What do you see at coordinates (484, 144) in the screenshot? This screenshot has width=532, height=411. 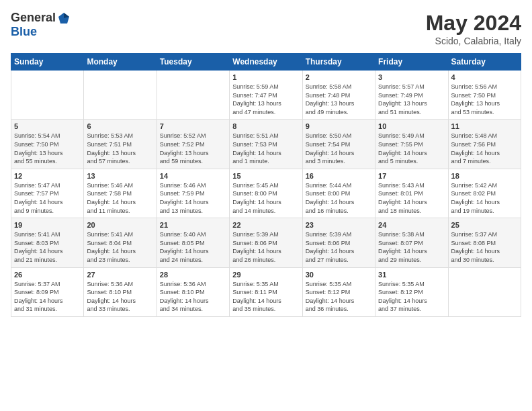 I see `calendar-cell: 11Sunrise: 5:48 AM Sunset: 7:56 PM Dayli…` at bounding box center [484, 144].